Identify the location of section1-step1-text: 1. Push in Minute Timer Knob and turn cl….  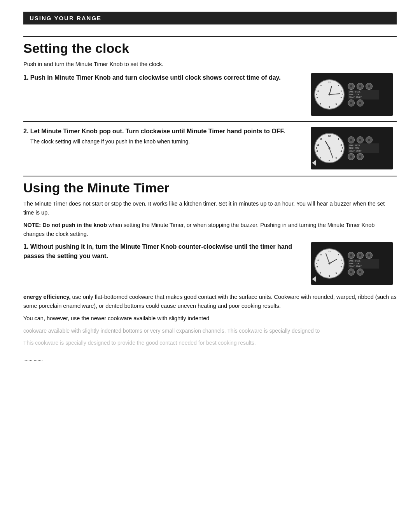
(167, 80).